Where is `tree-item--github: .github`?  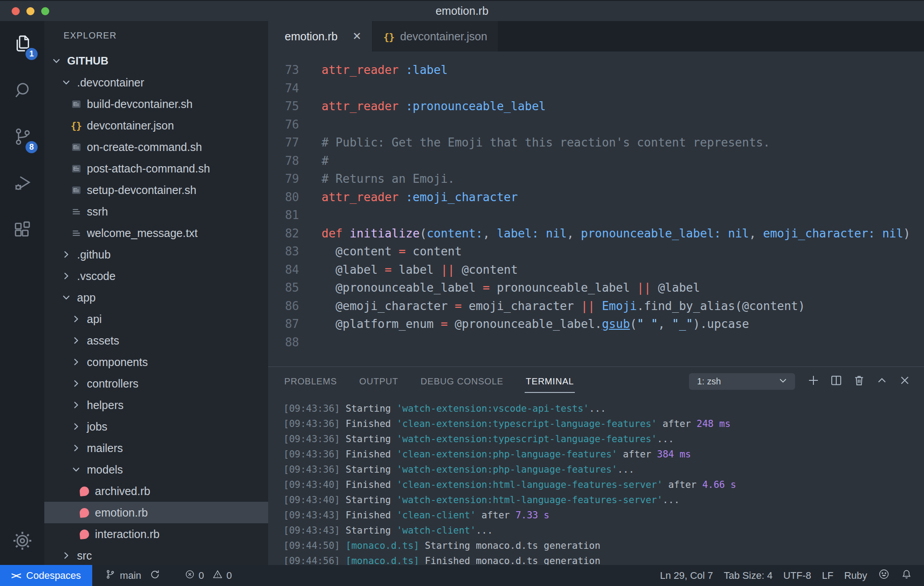 tree-item--github: .github is located at coordinates (156, 254).